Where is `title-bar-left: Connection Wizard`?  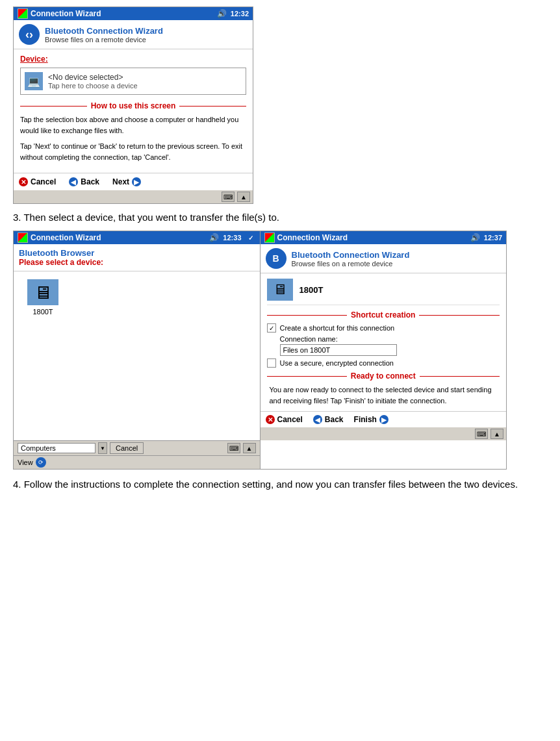
title-bar-left: Connection Wizard is located at coordinates (60, 14).